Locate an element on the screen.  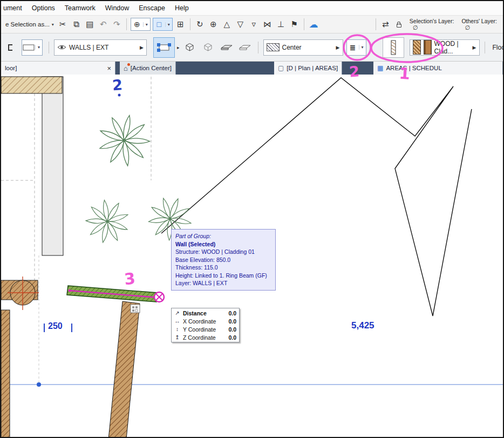
undo-button: ↶ is located at coordinates (104, 25).